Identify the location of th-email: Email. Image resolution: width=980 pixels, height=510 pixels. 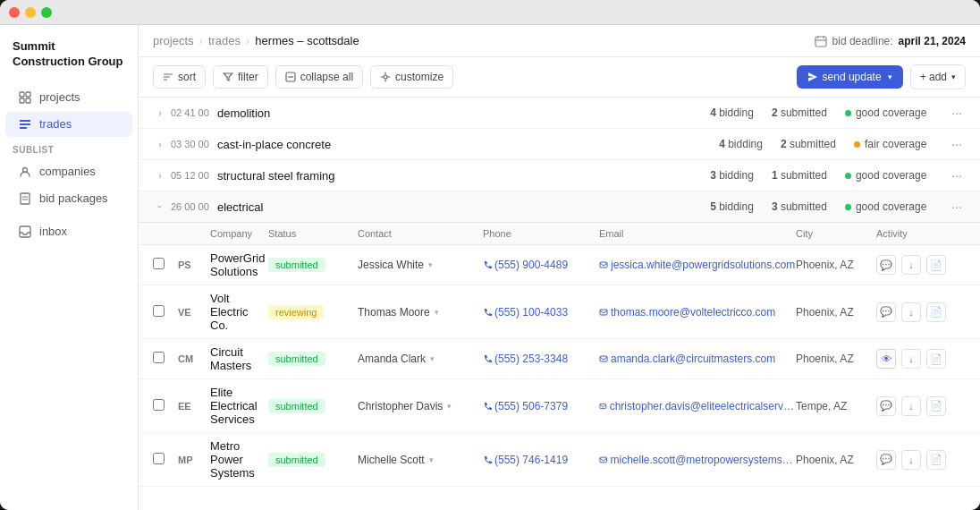
(697, 234).